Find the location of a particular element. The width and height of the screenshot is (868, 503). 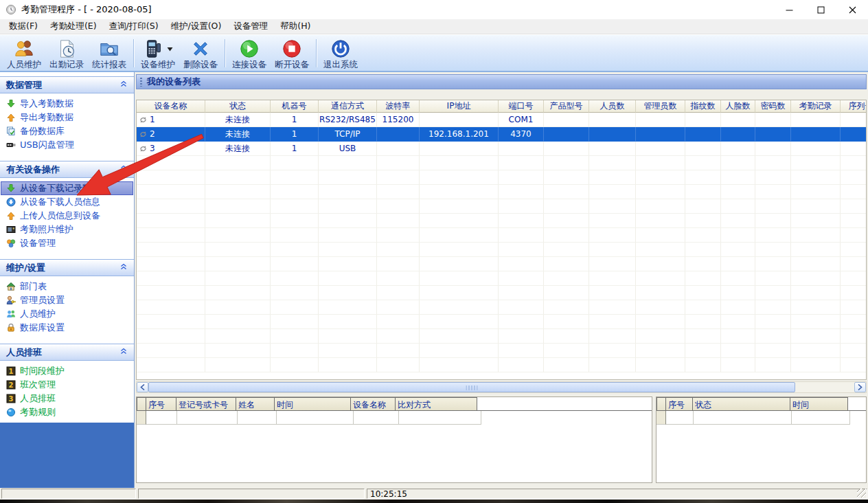

toolbar-button-report: 统计报表 is located at coordinates (109, 54).